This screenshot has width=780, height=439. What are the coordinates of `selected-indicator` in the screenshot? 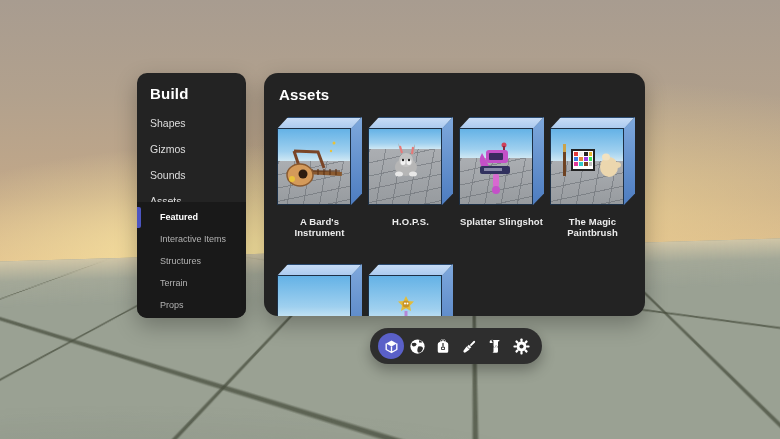 It's located at (139, 218).